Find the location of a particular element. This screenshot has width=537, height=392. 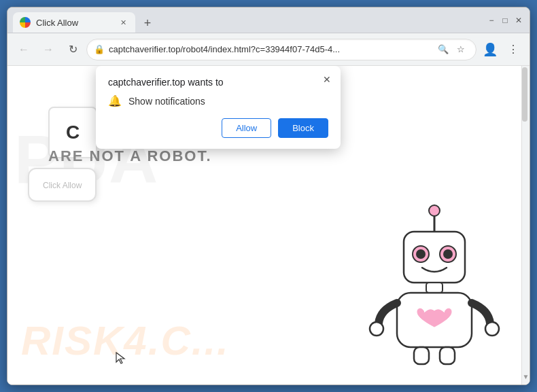

reload-button: ↻ is located at coordinates (73, 50).